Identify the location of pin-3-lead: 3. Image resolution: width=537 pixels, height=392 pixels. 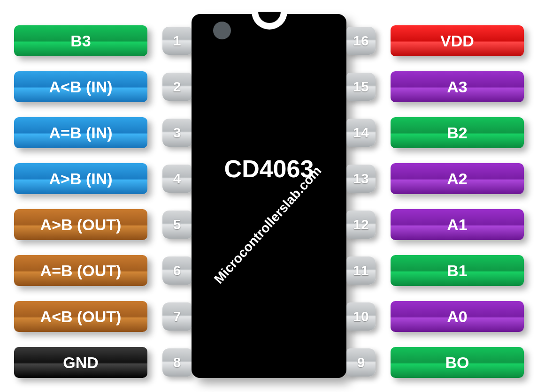
(177, 133).